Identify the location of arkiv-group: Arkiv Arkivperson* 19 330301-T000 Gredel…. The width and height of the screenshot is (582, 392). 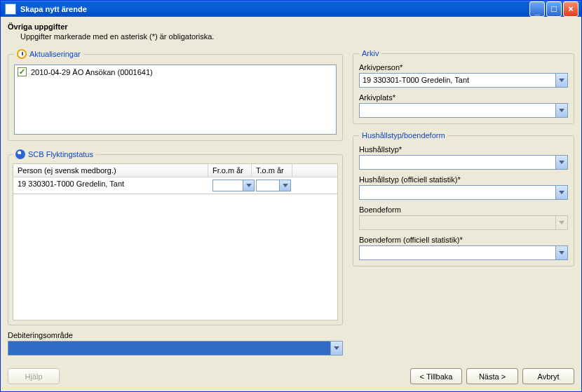
(463, 87).